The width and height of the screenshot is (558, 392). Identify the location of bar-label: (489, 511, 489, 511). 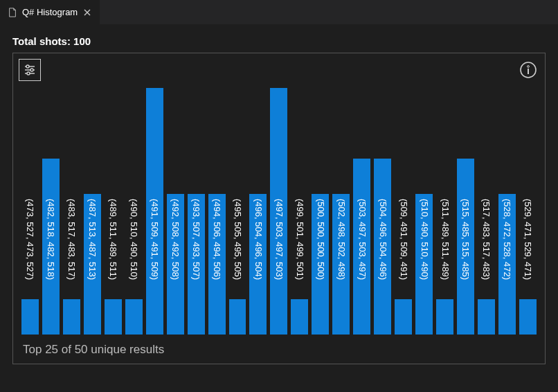
(114, 240).